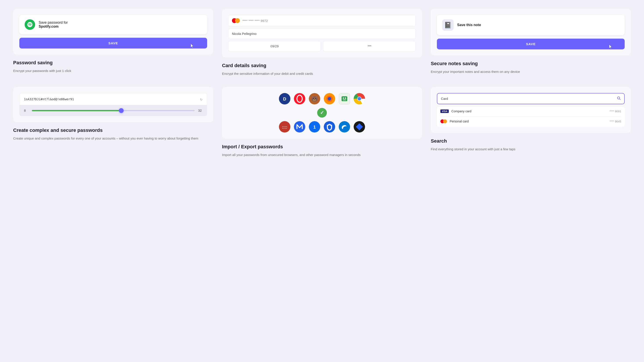  What do you see at coordinates (322, 113) in the screenshot?
I see `browsers-card: D 🐻` at bounding box center [322, 113].